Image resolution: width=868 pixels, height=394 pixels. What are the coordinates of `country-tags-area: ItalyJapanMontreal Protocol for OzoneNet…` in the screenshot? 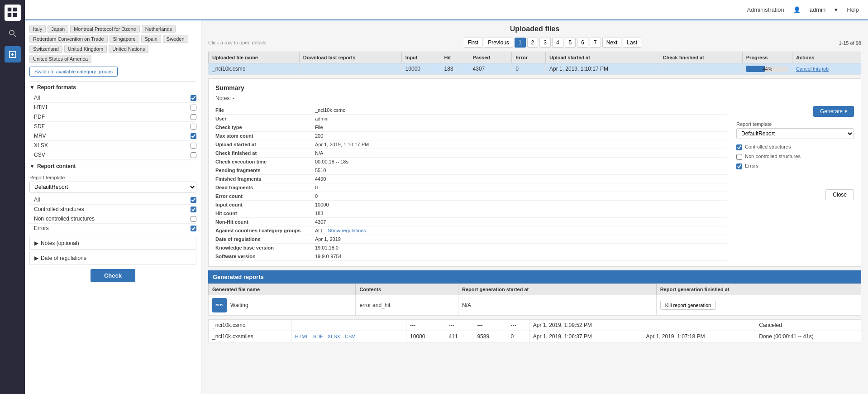 It's located at (113, 44).